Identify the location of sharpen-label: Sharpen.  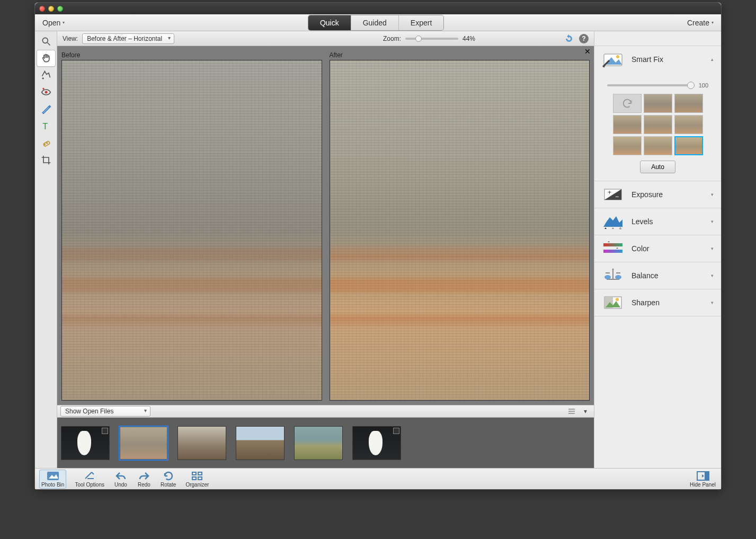
(645, 303).